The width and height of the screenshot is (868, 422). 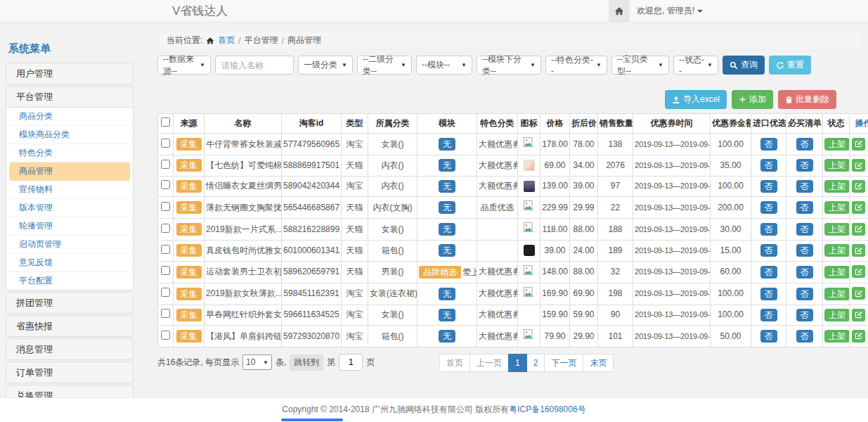 What do you see at coordinates (70, 326) in the screenshot?
I see `sidebar-group-header: 省惠快报` at bounding box center [70, 326].